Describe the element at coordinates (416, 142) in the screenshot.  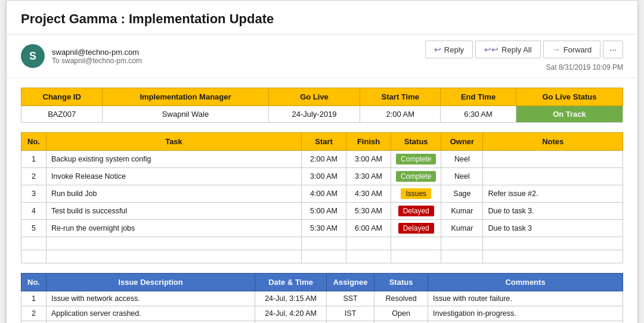
I see `task-col-status: Status` at that location.